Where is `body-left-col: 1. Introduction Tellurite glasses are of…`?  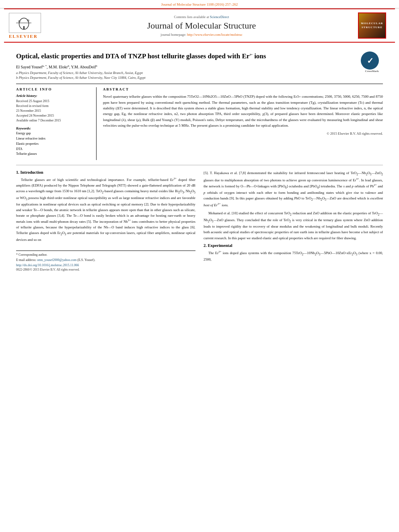 body-left-col: 1. Introduction Tellurite glasses are of… is located at coordinates (106, 221).